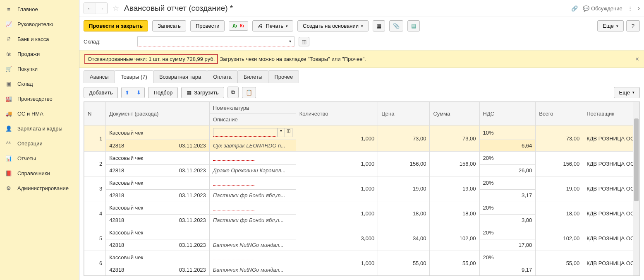 This screenshot has width=644, height=280. I want to click on chevron-down-icon: ▾, so click(281, 133).